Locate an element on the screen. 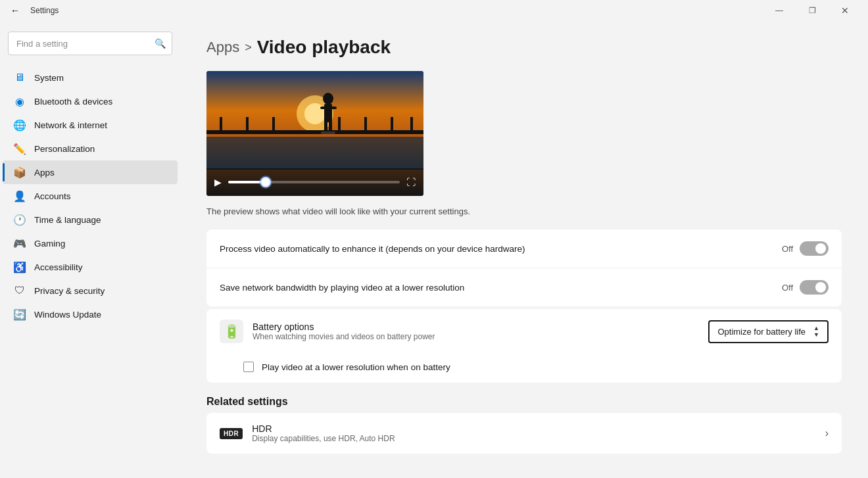 This screenshot has height=478, width=868. breadcrumb-current: Video playback is located at coordinates (324, 47).